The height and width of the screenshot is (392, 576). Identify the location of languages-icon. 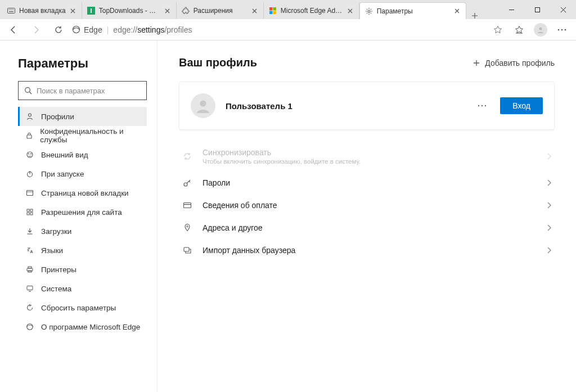
(30, 250).